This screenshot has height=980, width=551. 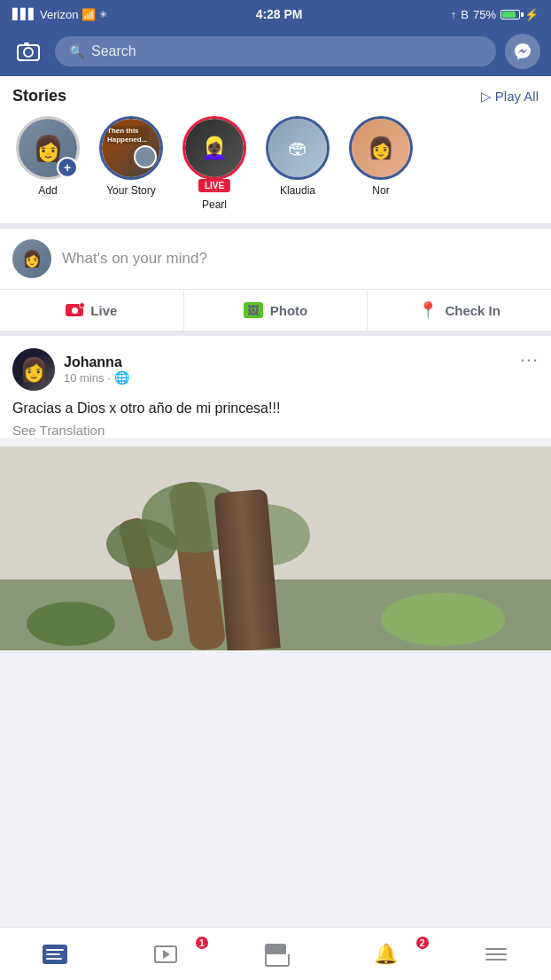 I want to click on post-user-info: Johanna 10 mins · 🌐, so click(x=71, y=369).